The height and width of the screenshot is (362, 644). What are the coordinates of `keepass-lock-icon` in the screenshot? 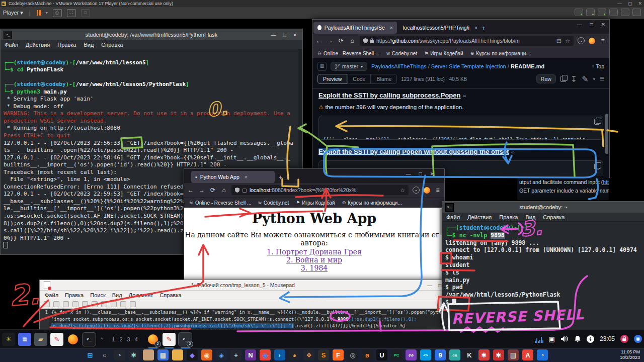 It's located at (624, 339).